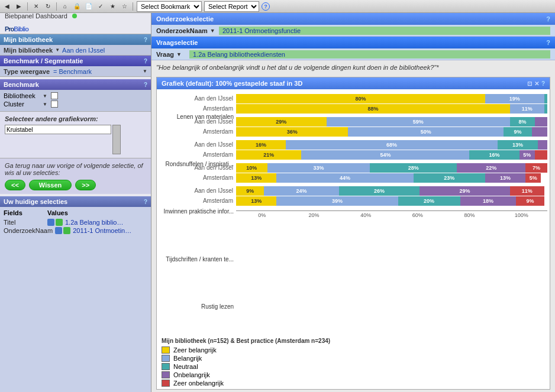 The height and width of the screenshot is (392, 555). Describe the element at coordinates (198, 145) in the screenshot. I see `bar-sublabel-2-0: Aan den IJssel` at that location.